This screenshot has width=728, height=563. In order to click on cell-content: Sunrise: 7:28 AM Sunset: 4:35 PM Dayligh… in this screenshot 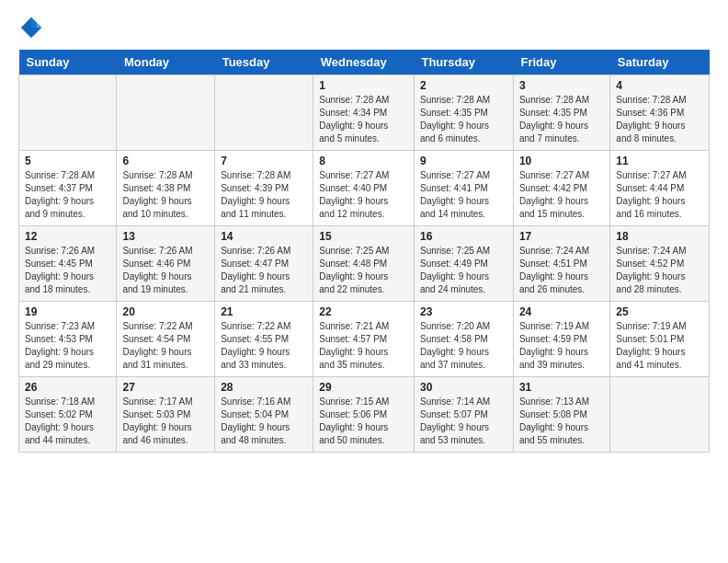, I will do `click(562, 120)`.